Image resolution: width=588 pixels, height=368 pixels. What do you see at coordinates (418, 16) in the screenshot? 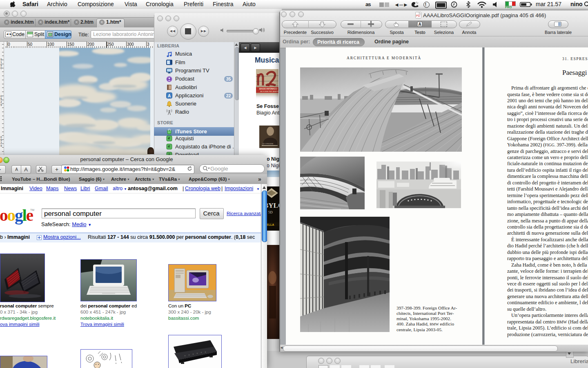
I see `svg-text: PD` at bounding box center [418, 16].